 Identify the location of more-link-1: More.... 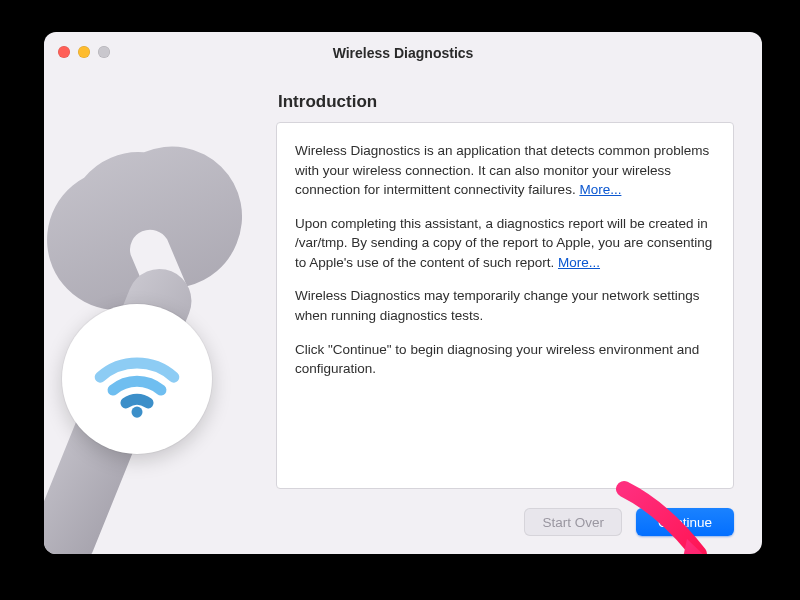
(600, 190).